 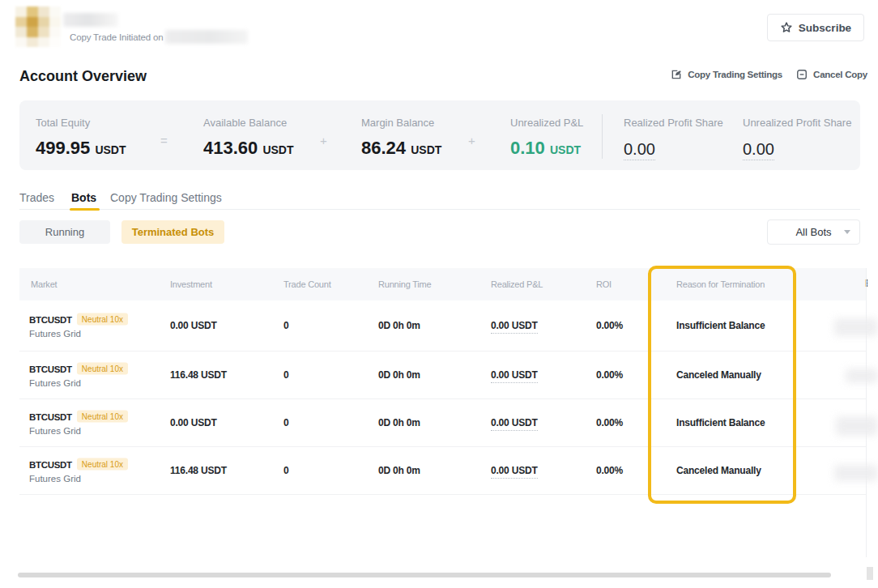 I want to click on running-filter-button: Running, so click(x=65, y=232).